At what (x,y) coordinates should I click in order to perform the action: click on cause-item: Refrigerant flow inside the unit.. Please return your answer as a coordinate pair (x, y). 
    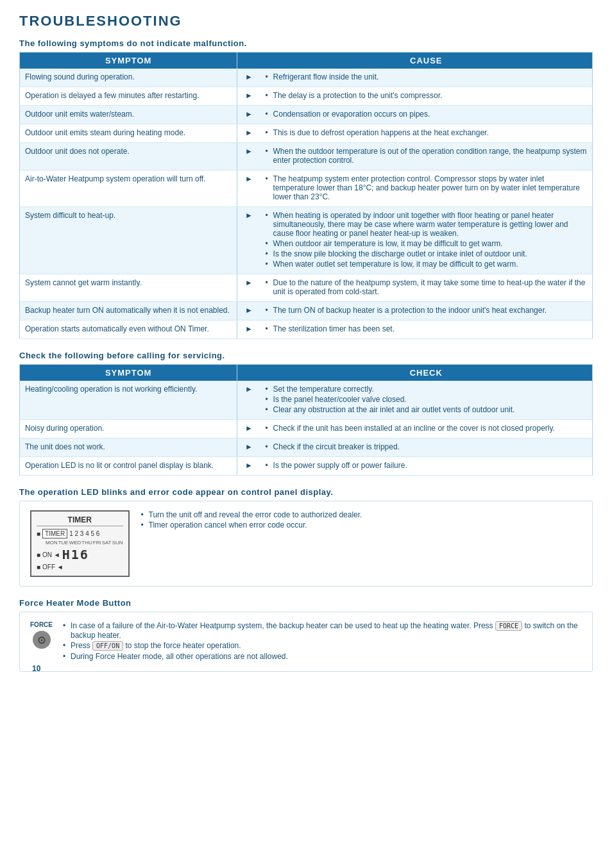
    Looking at the image, I should click on (426, 77).